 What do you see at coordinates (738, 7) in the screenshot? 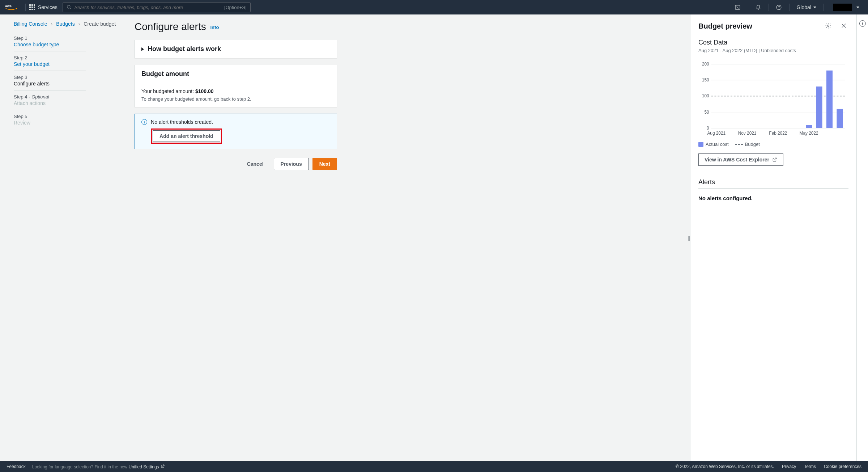
I see `cloudshell-icon` at bounding box center [738, 7].